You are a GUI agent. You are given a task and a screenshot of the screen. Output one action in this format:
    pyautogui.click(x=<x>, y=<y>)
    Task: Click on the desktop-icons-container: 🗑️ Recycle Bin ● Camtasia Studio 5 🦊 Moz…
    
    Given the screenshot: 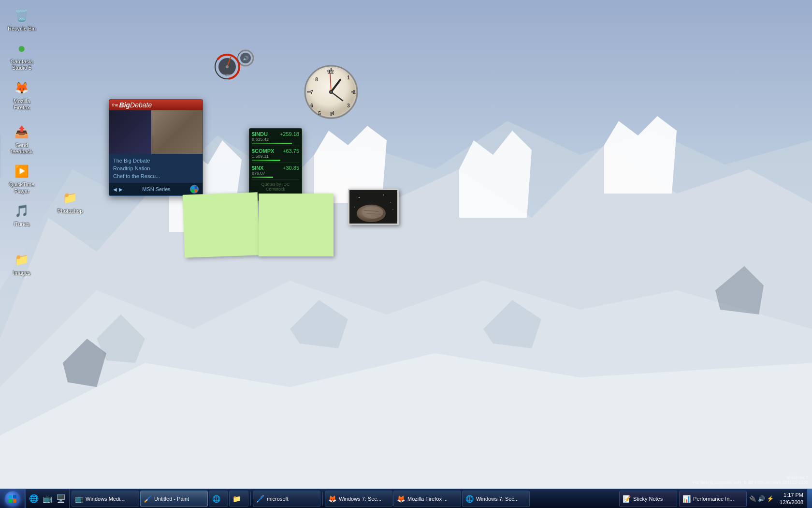 What is the action you would take?
    pyautogui.click(x=46, y=141)
    